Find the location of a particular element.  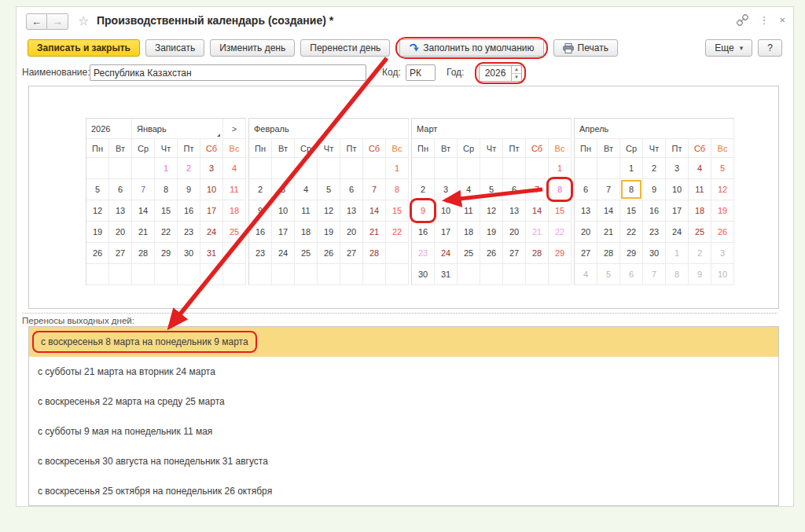

year-spinner: ▲▼ is located at coordinates (516, 74).